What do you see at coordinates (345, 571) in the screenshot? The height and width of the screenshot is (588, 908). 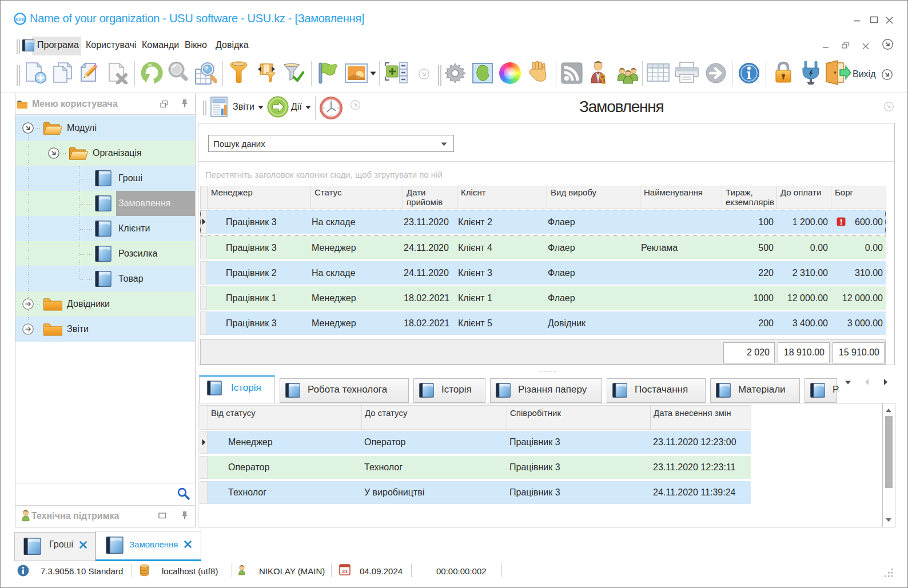 I see `svg-text: 31` at bounding box center [345, 571].